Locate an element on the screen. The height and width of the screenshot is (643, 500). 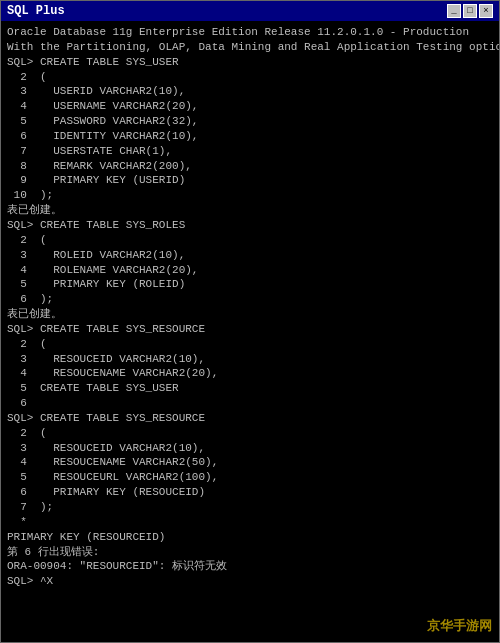
terminal-line: 4 RESOUCENAME VARCHAR2(50), is located at coordinates (250, 462).